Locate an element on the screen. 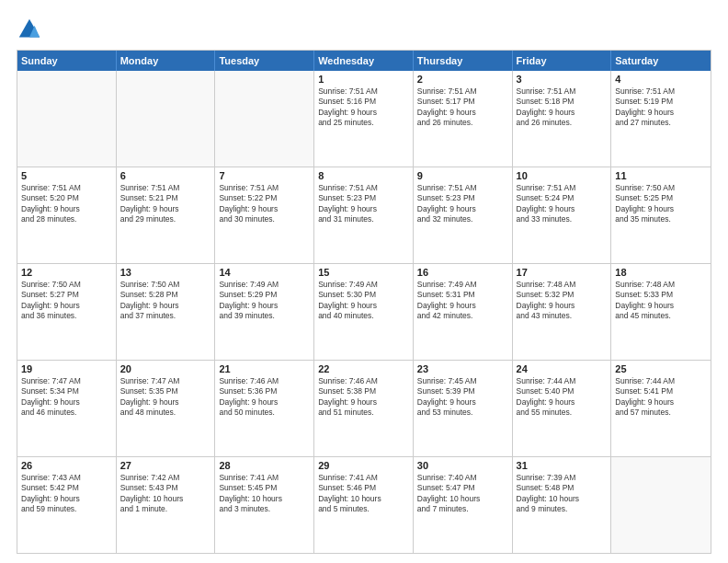 This screenshot has width=728, height=563. day-number: 4 is located at coordinates (661, 79).